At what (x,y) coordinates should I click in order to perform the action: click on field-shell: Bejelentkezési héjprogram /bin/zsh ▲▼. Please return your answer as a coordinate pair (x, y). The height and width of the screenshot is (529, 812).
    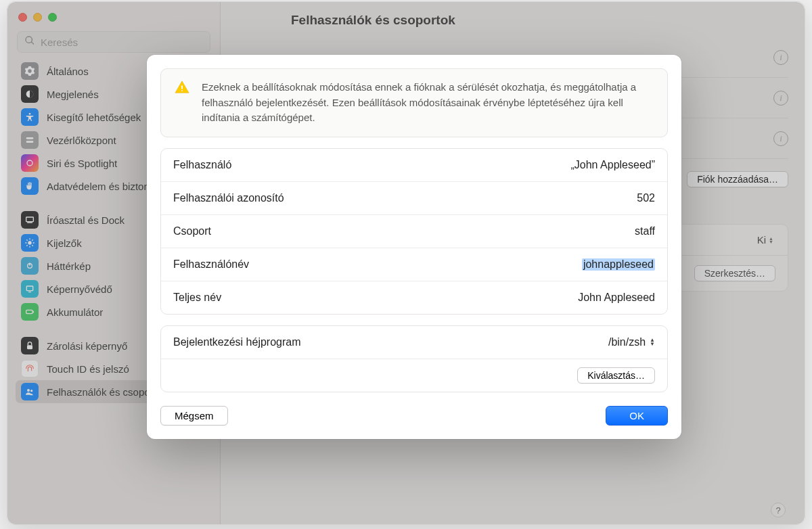
    Looking at the image, I should click on (414, 342).